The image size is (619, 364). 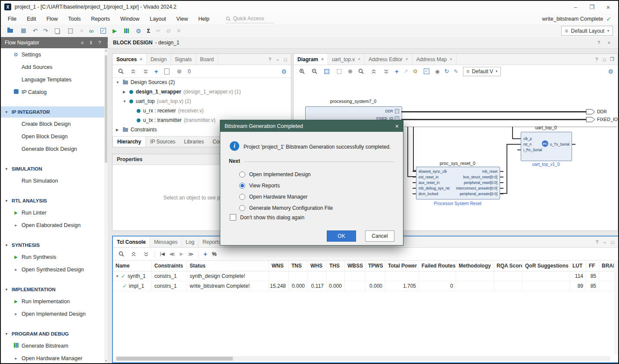 I want to click on float-panel-icon: ❐, so click(x=612, y=59).